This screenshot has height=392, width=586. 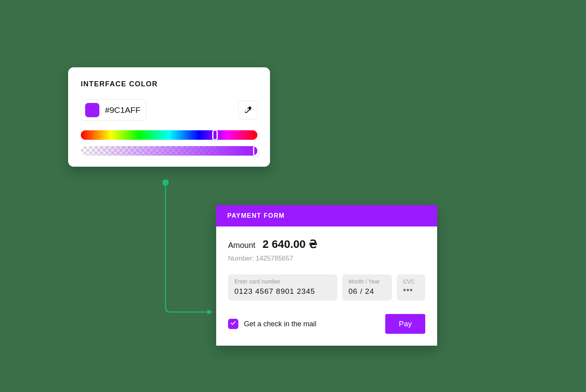 What do you see at coordinates (327, 276) in the screenshot?
I see `payment-form-card: PAYMENT FORM Amount 2 640.00 ₴ Number: 1…` at bounding box center [327, 276].